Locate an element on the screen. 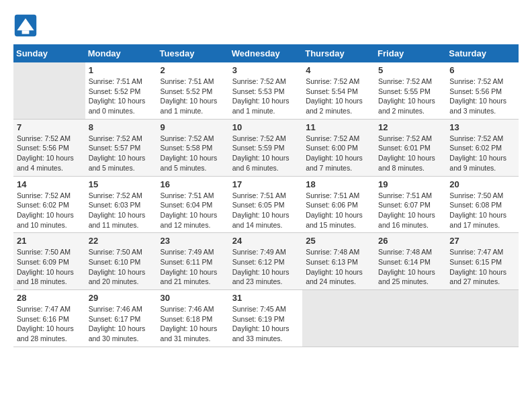 The image size is (532, 411). week-row-2: 7Sunrise: 7:52 AM Sunset: 5:56 PM Daylig… is located at coordinates (266, 148).